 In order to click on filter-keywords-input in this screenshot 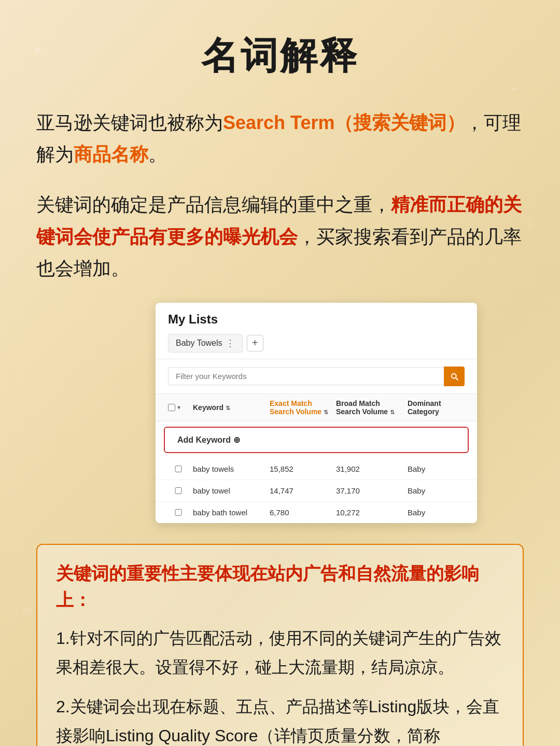, I will do `click(306, 376)`.